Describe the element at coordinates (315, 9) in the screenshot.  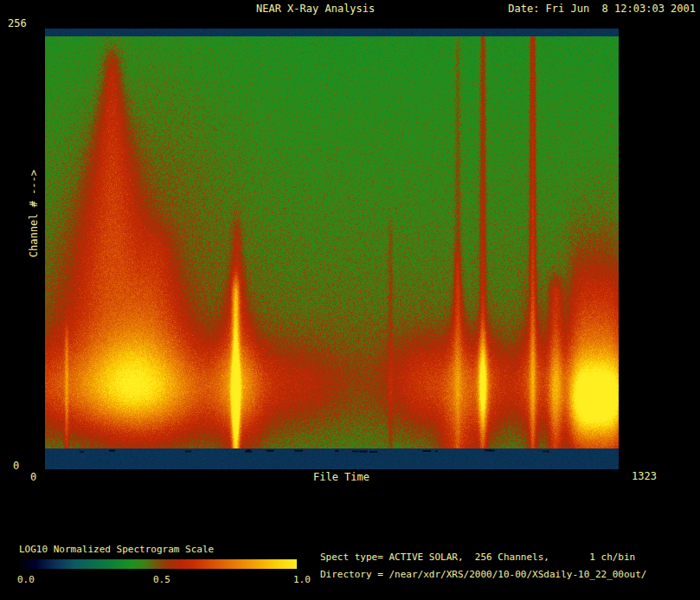
I see `page-title: NEAR X-Ray Analysis` at that location.